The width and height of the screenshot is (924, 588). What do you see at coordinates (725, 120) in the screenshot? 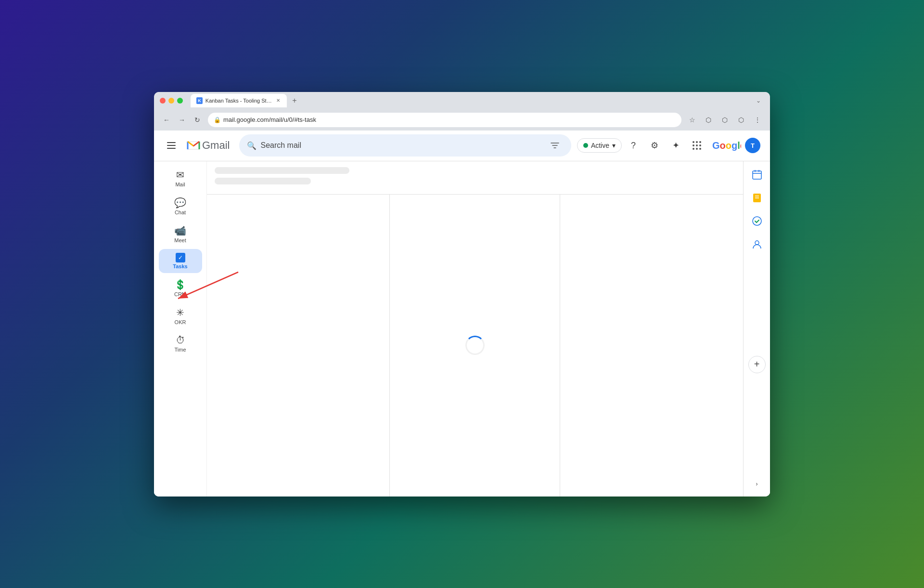
I see `browser-action-buttons: ☆ ⬡ ⬡ ⬡ ⋮` at bounding box center [725, 120].